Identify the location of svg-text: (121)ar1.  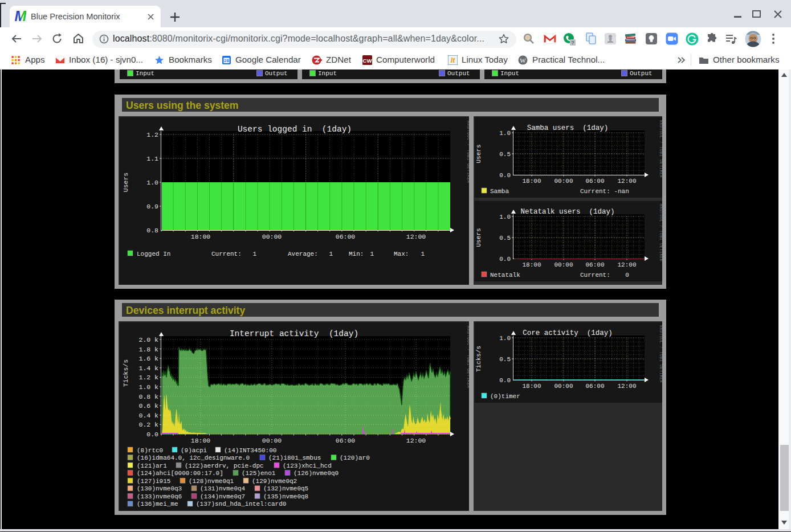
(152, 466).